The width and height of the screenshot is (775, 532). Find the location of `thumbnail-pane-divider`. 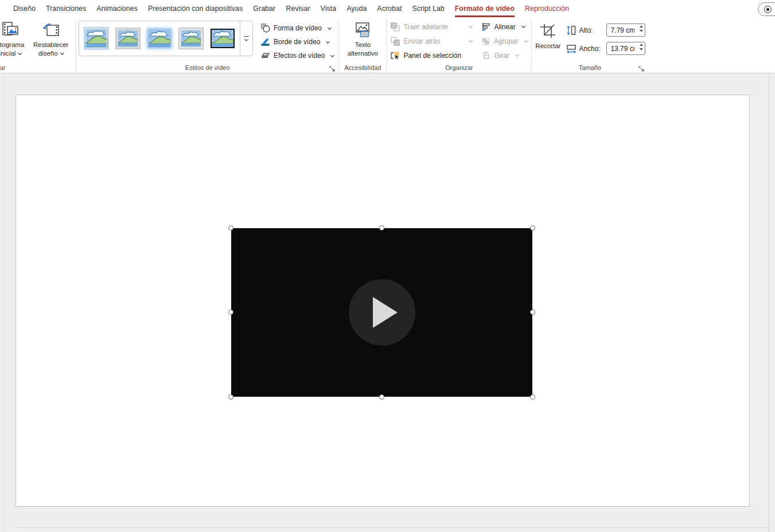

thumbnail-pane-divider is located at coordinates (5, 303).